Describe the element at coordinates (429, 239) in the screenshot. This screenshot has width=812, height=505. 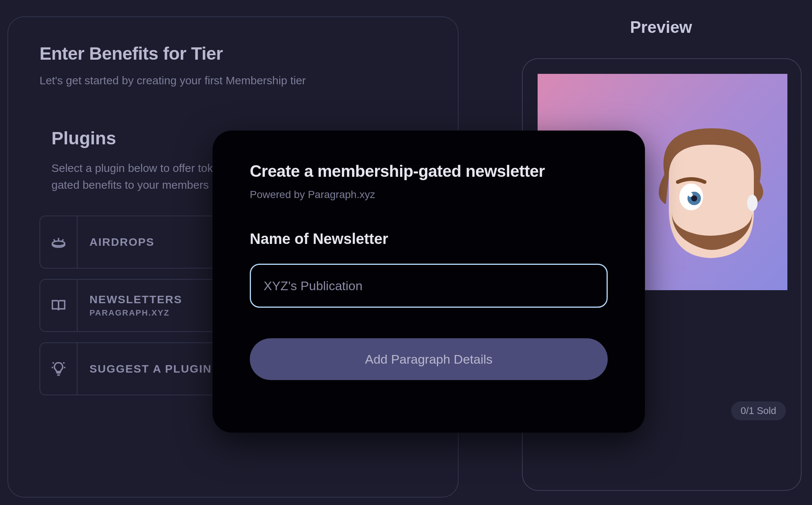
I see `newsletter-name-label: Name of Newsletter` at that location.